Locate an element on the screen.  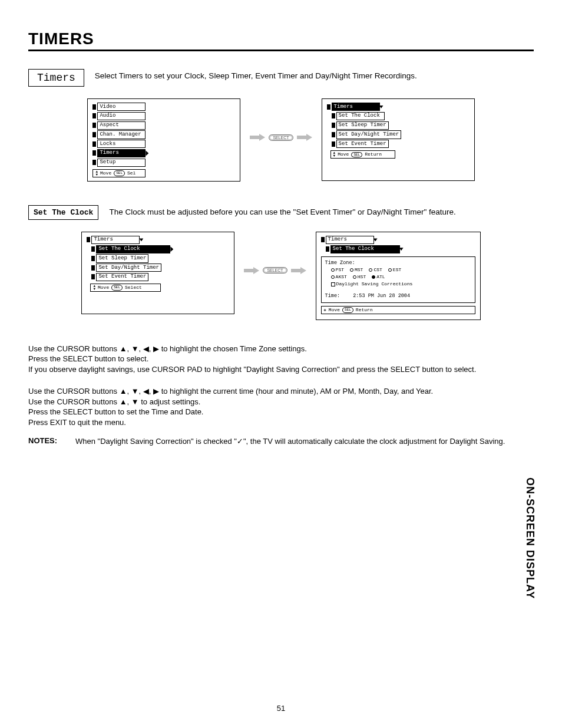
page-title: TIMERS is located at coordinates (281, 40).